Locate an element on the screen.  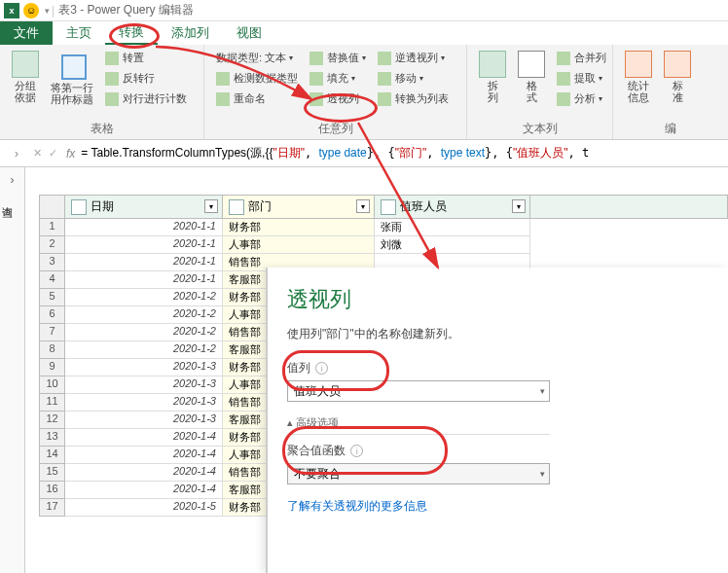
pivot-column-button: 透视列 is located at coordinates (338, 99).